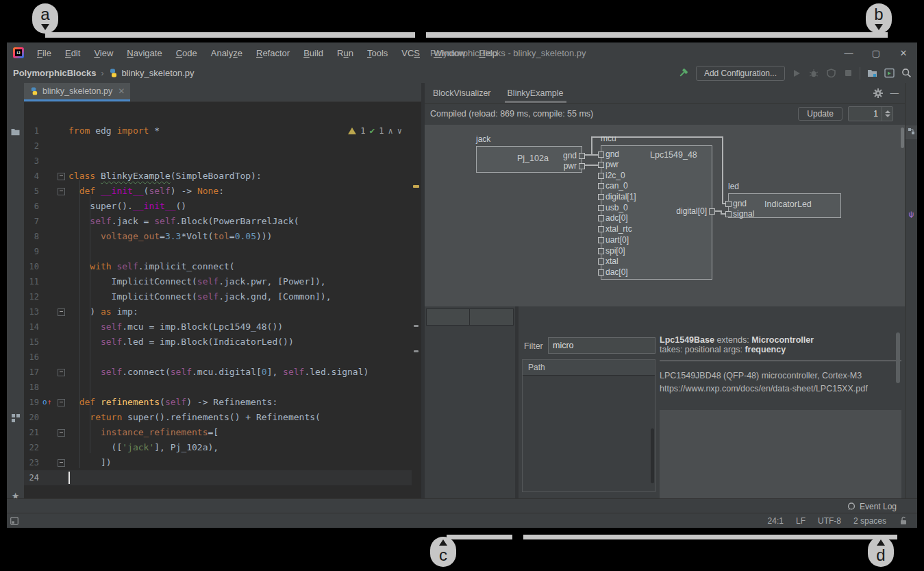 This screenshot has height=571, width=924. I want to click on code-line: 3, so click(223, 161).